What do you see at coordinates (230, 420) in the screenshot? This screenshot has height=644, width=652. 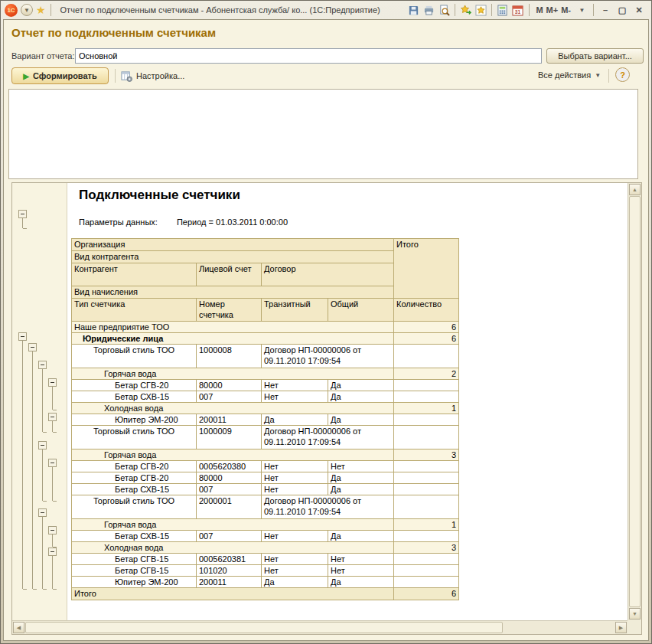 I see `meter-number: 200011` at bounding box center [230, 420].